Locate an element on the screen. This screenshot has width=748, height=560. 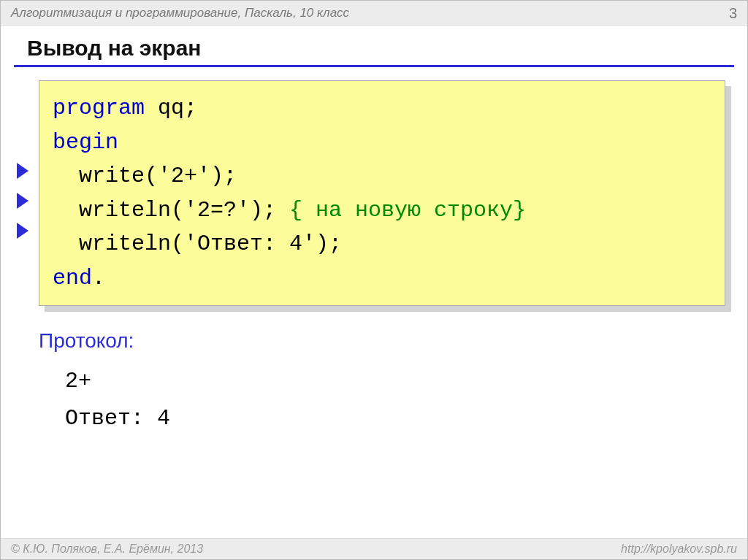
footer-bar: © К.Ю. Поляков, Е.А. Ерёмин, 2013 http:/… is located at coordinates (374, 549).